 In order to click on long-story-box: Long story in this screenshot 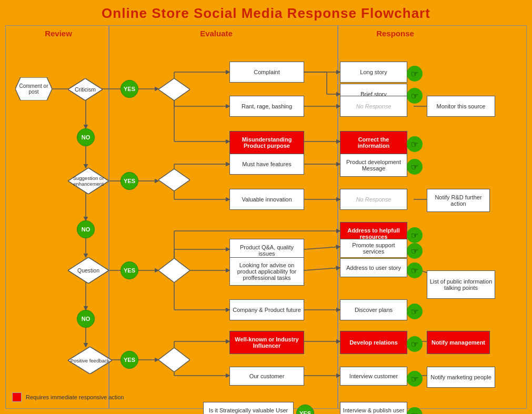, I will do `click(374, 72)`.